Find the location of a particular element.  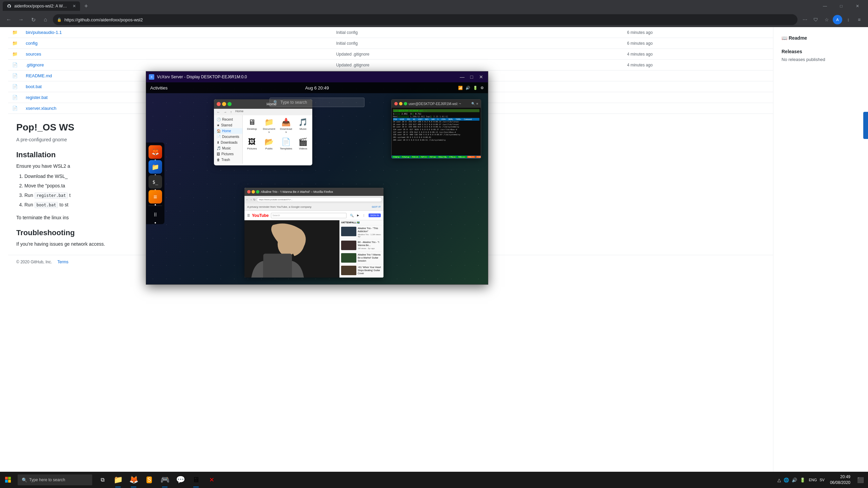

browser-tab-active: aidenfoxx/popos-wsl2: A WS... ✕ is located at coordinates (41, 6).